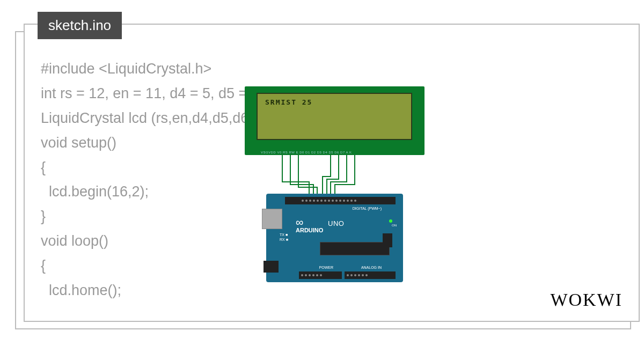 The image size is (644, 338). Describe the element at coordinates (342, 201) in the screenshot. I see `digital-pin-header` at that location.